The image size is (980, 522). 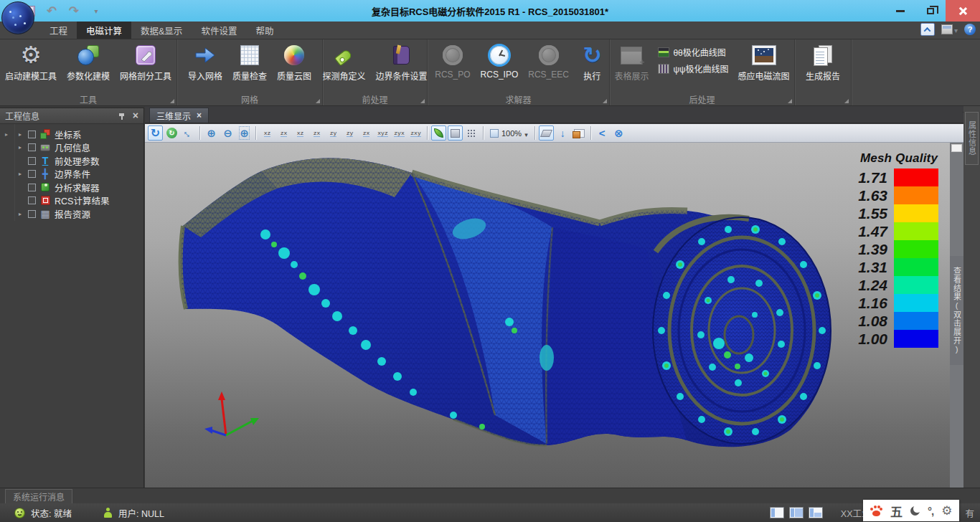 I want to click on close-button, so click(x=963, y=11).